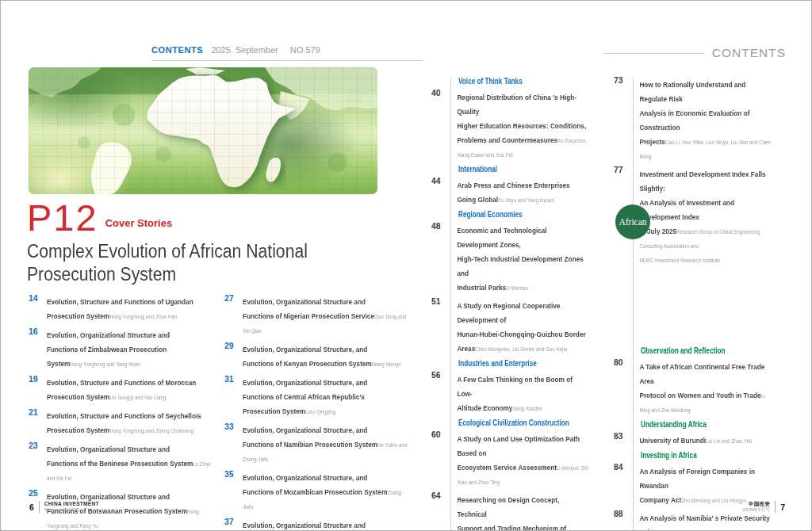 The width and height of the screenshot is (812, 531). Describe the element at coordinates (441, 434) in the screenshot. I see `entry-page-number: 60` at that location.